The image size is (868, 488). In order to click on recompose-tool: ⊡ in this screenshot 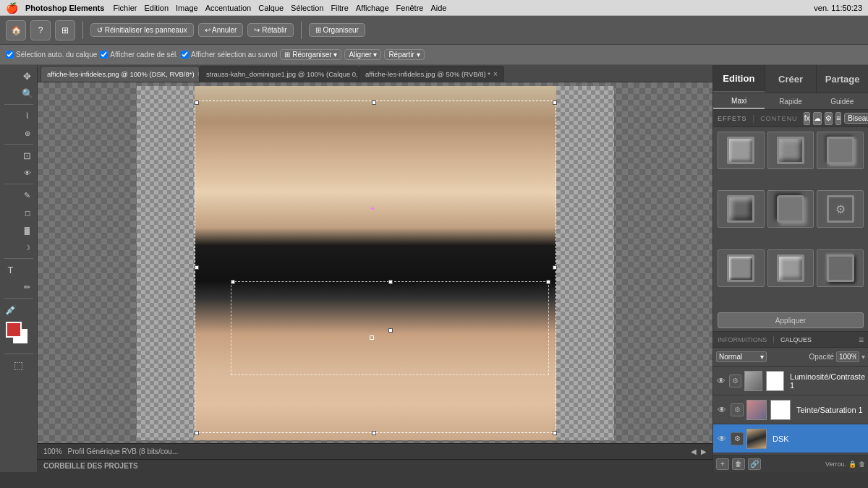, I will do `click(29, 155)`.